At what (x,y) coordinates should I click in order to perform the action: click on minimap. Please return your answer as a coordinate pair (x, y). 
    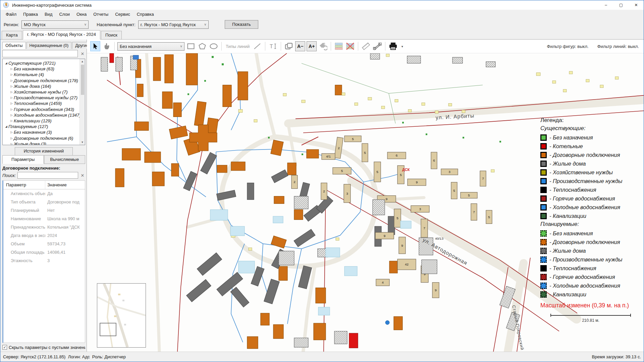
    Looking at the image, I should click on (121, 315).